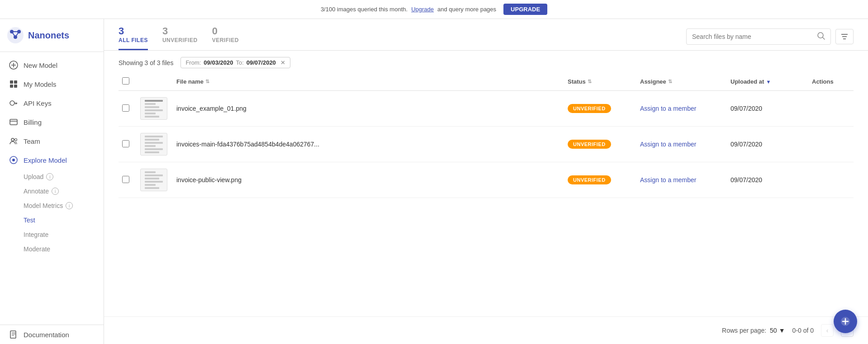 The image size is (868, 344). What do you see at coordinates (823, 81) in the screenshot?
I see `actions-col-label: Actions` at bounding box center [823, 81].